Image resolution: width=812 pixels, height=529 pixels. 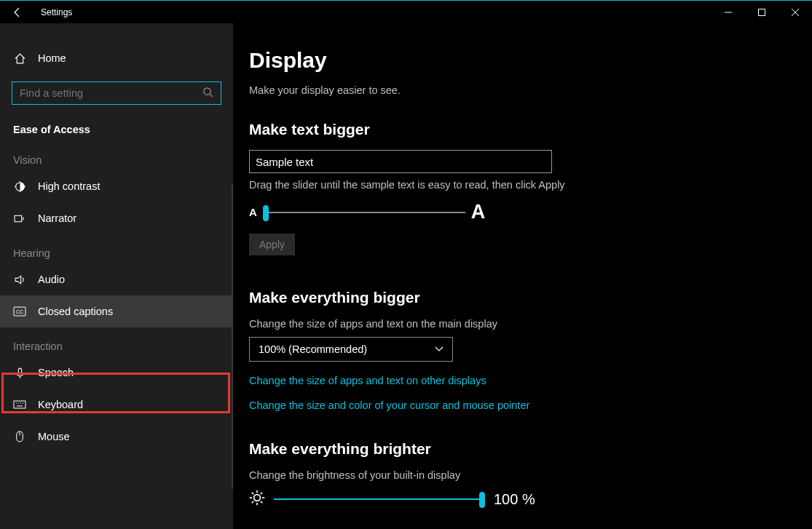 I want to click on section-text-bigger-heading: Make text bigger, so click(x=530, y=130).